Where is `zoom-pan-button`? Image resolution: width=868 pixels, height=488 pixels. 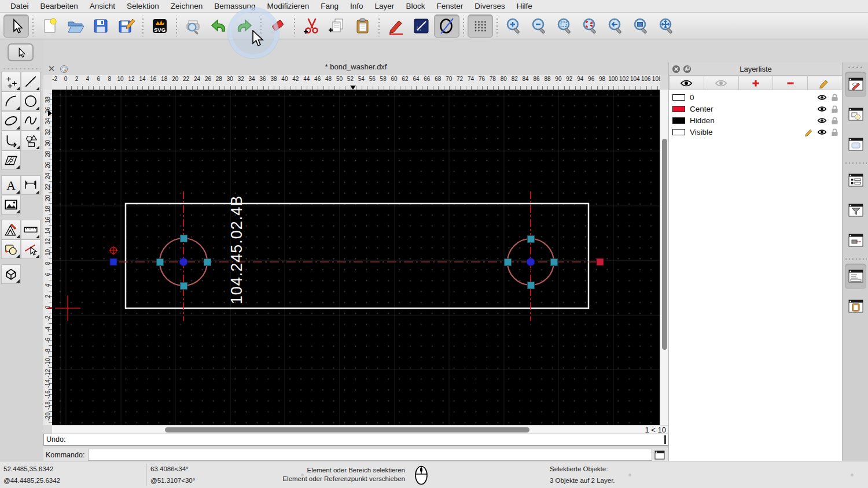
zoom-pan-button is located at coordinates (667, 26).